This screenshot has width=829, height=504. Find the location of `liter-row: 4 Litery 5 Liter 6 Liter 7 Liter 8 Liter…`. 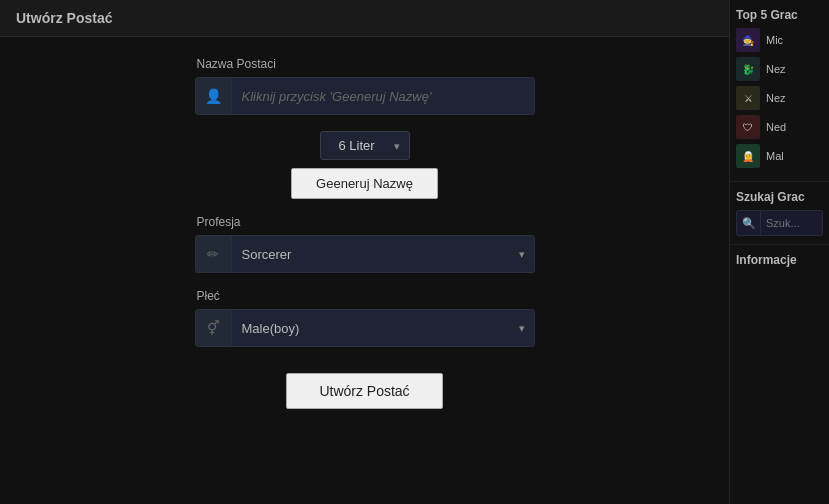

liter-row: 4 Litery 5 Liter 6 Liter 7 Liter 8 Liter… is located at coordinates (365, 165).